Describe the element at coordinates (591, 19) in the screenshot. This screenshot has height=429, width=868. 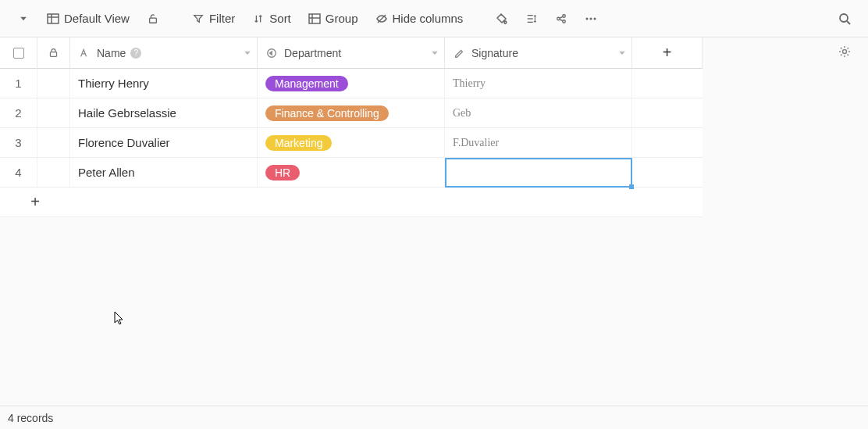
I see `dots-icon` at that location.